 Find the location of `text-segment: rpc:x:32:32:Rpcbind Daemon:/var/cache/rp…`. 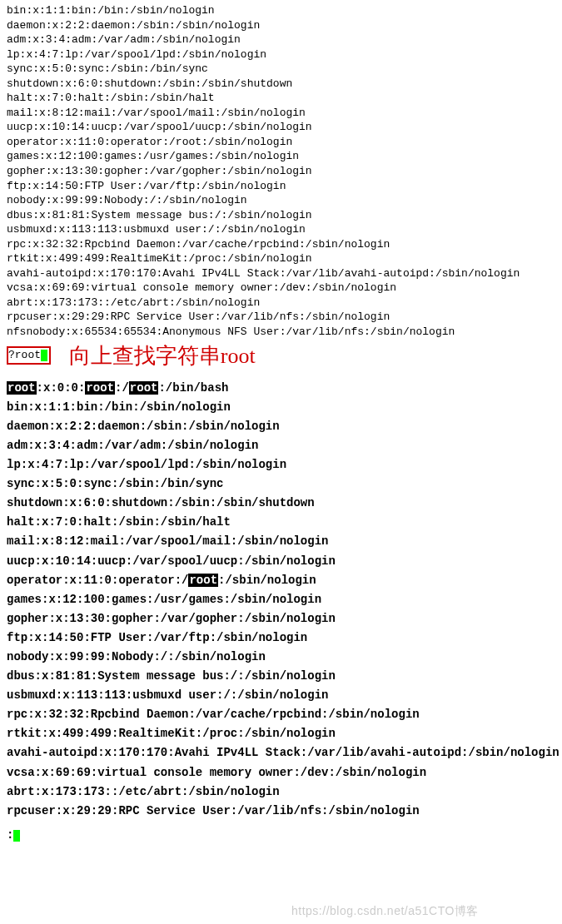

text-segment: rpc:x:32:32:Rpcbind Daemon:/var/cache/rp… is located at coordinates (213, 714).